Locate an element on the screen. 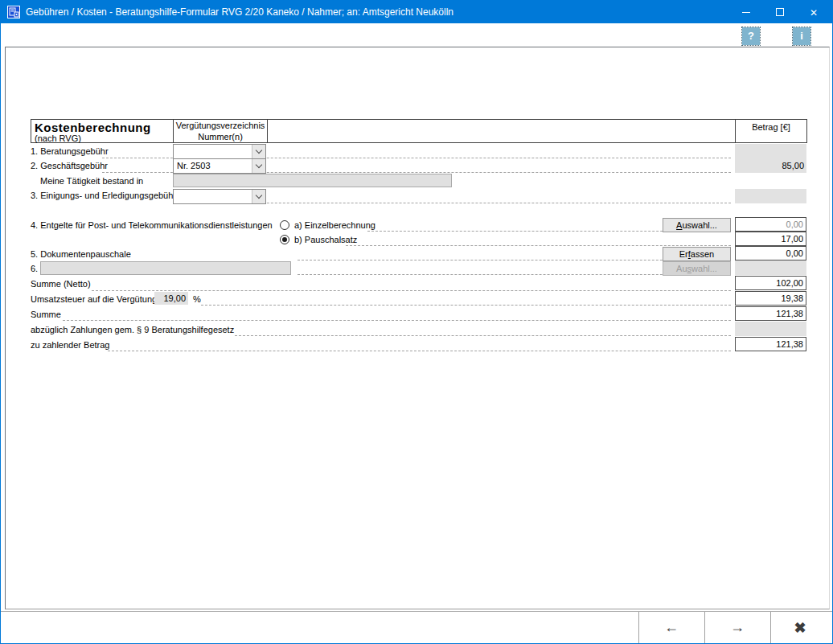 This screenshot has height=644, width=833. arrow-left-icon: ← is located at coordinates (671, 627).